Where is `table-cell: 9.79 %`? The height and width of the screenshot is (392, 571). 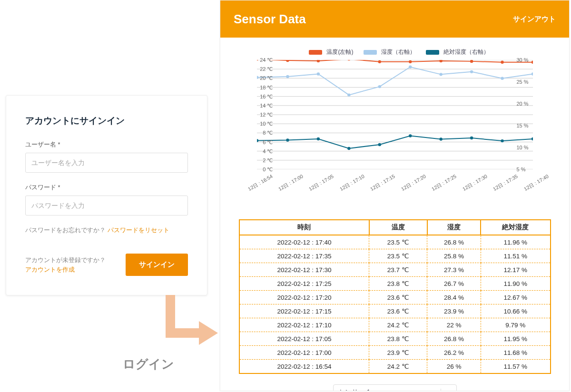 table-cell: 9.79 % is located at coordinates (515, 325).